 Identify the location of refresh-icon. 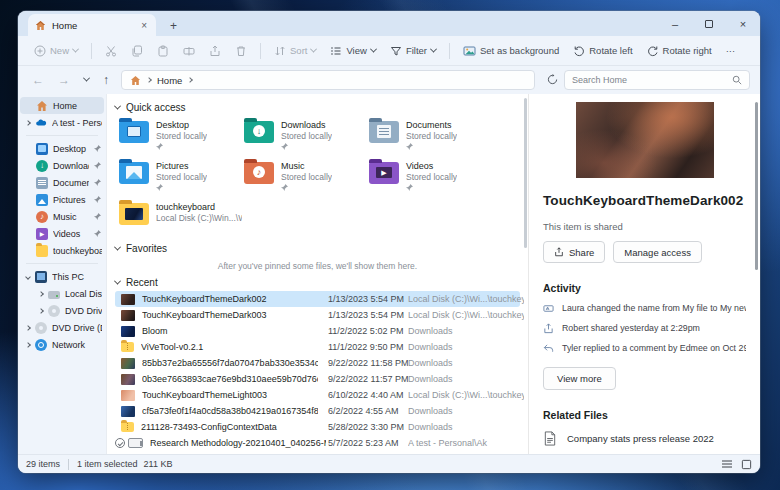
(552, 80).